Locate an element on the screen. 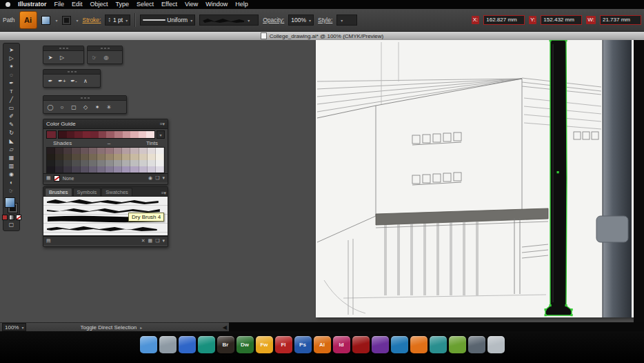 This screenshot has width=644, height=363. dock-app-lightblue is located at coordinates (400, 345).